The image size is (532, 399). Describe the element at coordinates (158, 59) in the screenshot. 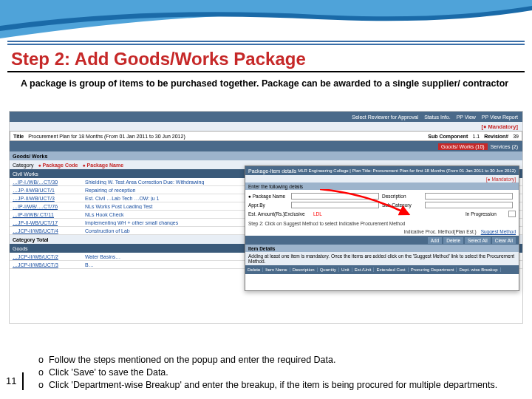

I see `slide-title: Step 2: Add Goods/Works Package` at that location.